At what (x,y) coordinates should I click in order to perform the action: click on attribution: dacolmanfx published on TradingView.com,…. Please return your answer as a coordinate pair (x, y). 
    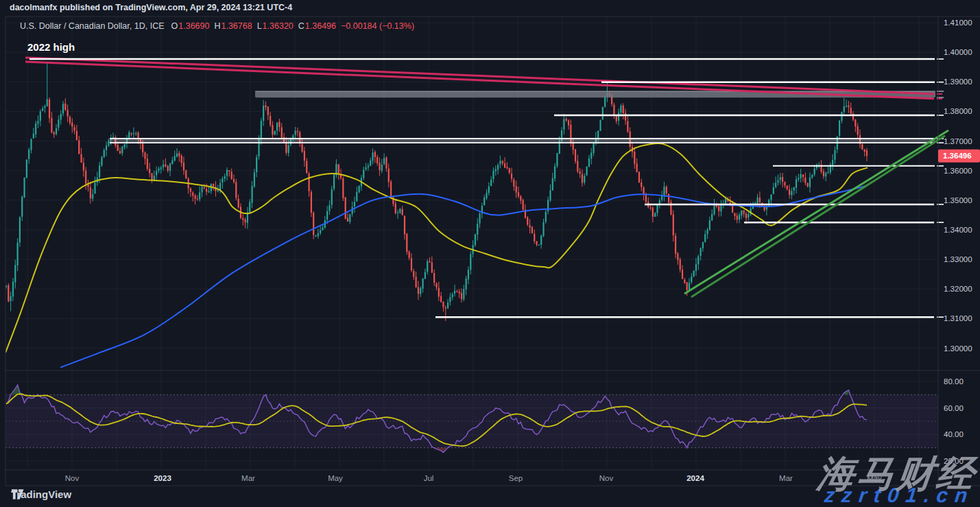
    Looking at the image, I should click on (151, 8).